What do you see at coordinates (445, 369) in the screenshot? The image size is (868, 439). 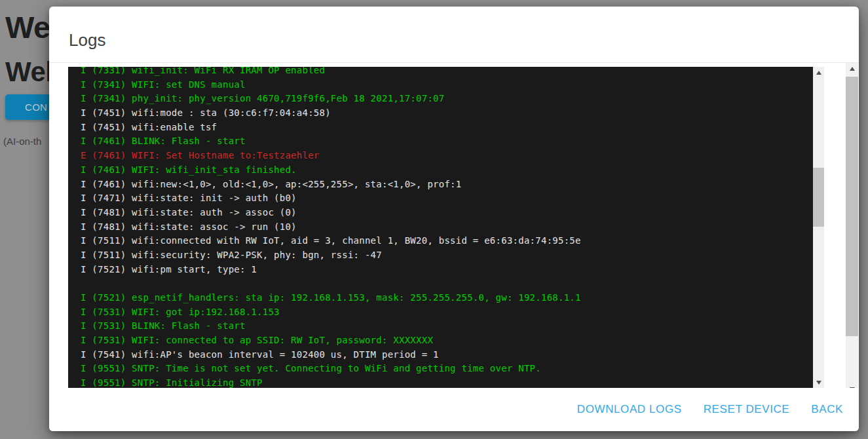 I see `log-line: I (9551) SNTP: Time is not set yet. Conn…` at bounding box center [445, 369].